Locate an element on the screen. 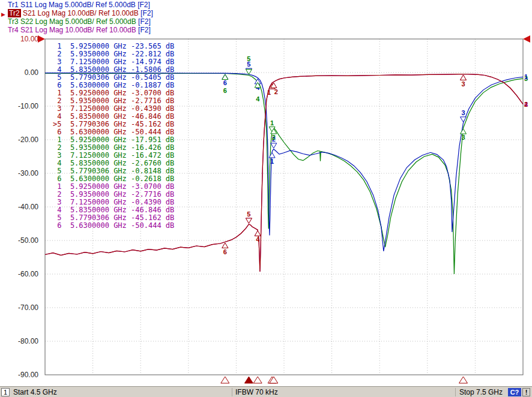 This screenshot has width=532, height=397. trace-end-number: 1 is located at coordinates (526, 77).